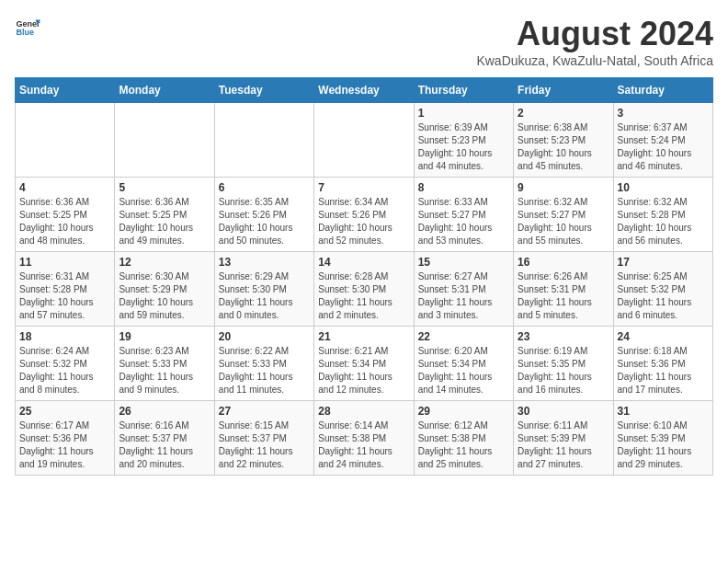  What do you see at coordinates (165, 90) in the screenshot?
I see `column-header-monday: Monday` at bounding box center [165, 90].